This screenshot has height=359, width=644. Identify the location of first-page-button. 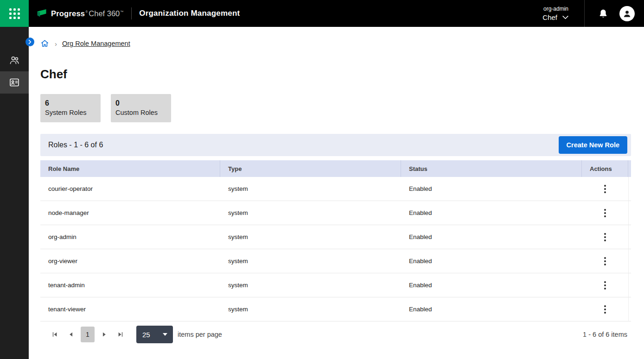
(55, 334).